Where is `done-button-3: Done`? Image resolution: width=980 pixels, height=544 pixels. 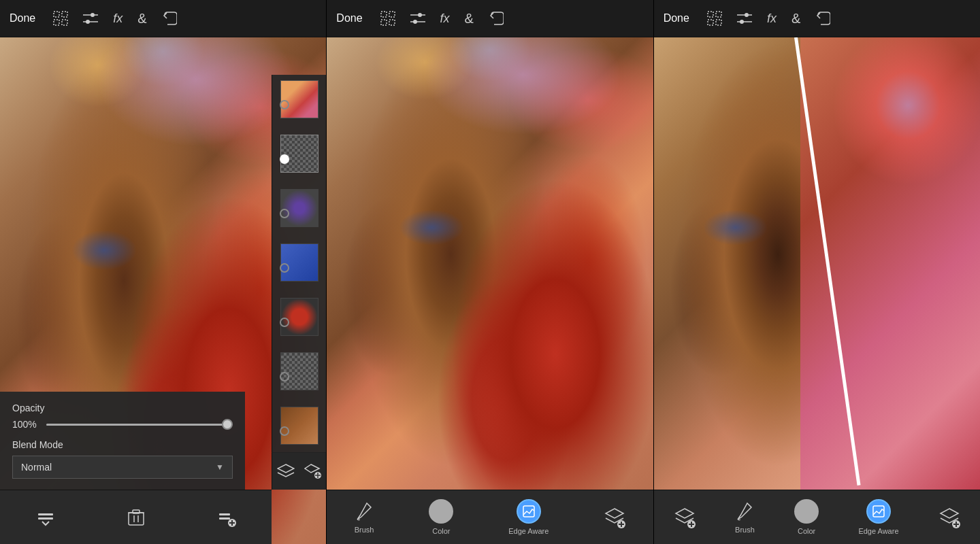 done-button-3: Done is located at coordinates (676, 18).